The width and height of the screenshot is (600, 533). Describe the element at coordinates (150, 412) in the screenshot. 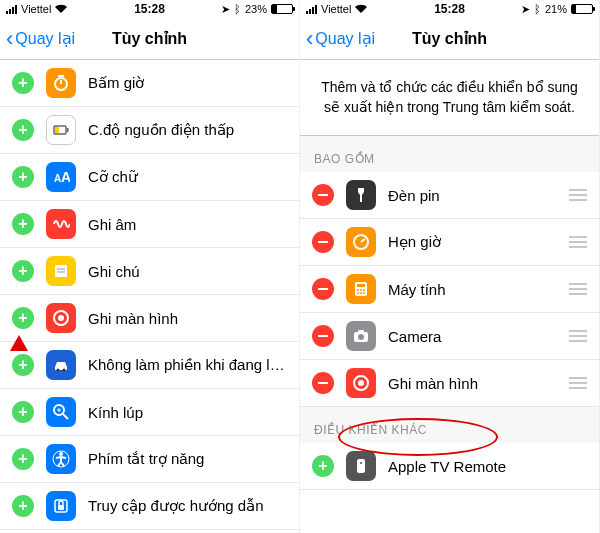

I see `list-item: +Kính lúp` at that location.